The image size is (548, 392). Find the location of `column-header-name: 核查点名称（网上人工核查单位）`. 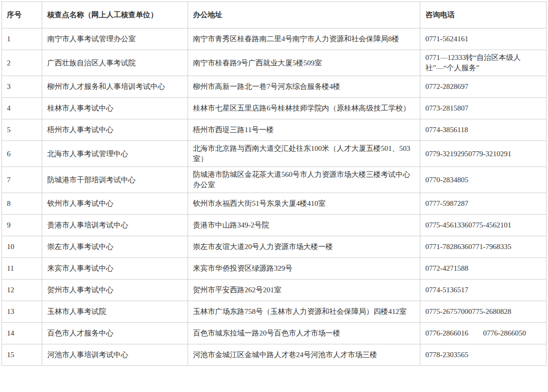

column-header-name: 核查点名称（网上人工核查单位） is located at coordinates (115, 15).